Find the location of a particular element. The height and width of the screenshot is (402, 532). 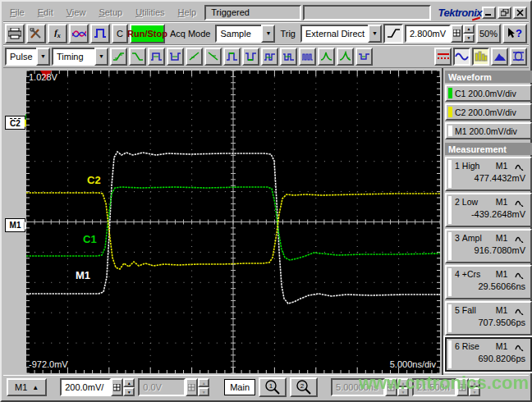

meas-name: +Crs is located at coordinates (475, 274).